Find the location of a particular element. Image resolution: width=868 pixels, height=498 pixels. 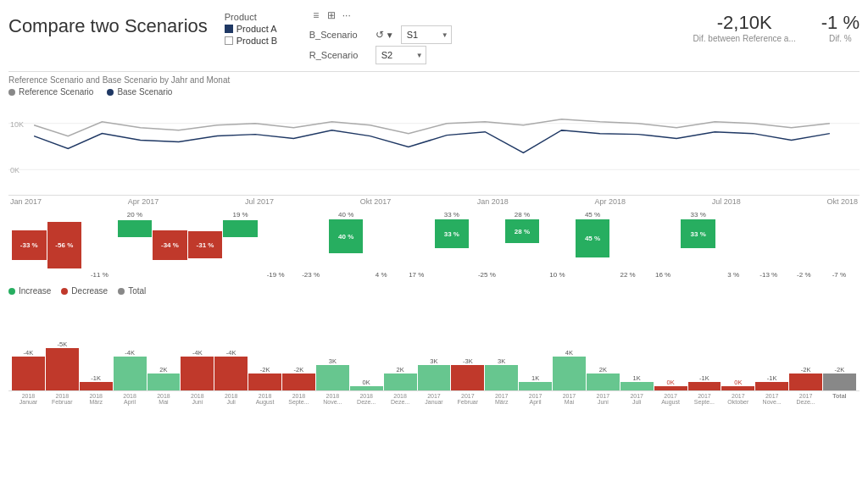

wf-bar-22: 0K is located at coordinates (737, 385).